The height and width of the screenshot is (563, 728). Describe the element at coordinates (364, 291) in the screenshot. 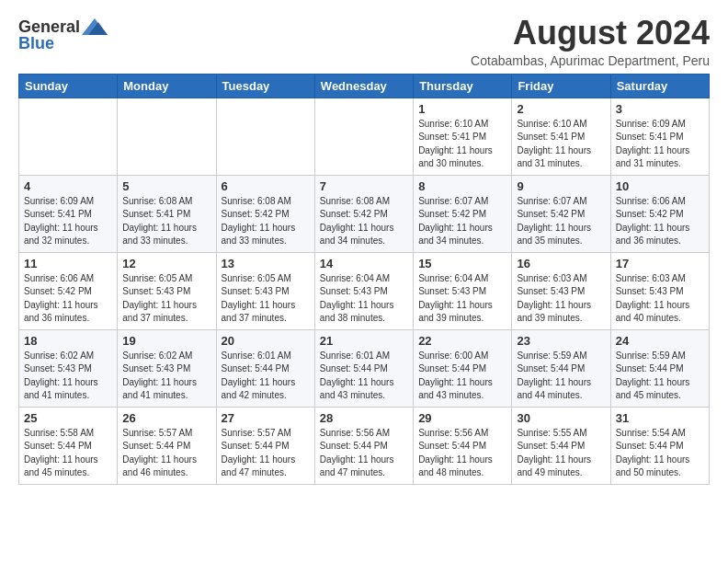

I see `calendar-week-row: 11Sunrise: 6:06 AM Sunset: 5:42 PM Dayli…` at that location.